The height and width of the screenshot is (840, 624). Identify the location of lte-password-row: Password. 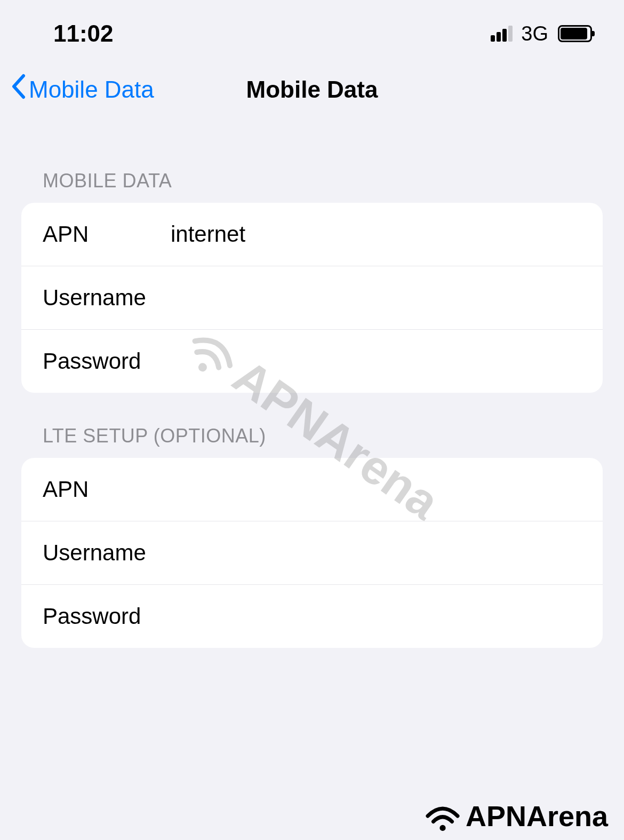
(312, 616).